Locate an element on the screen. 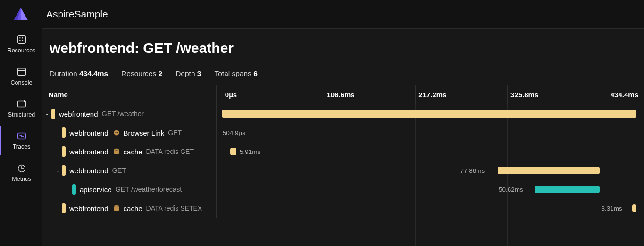 Image resolution: width=644 pixels, height=246 pixels. topbar: AspireSample is located at coordinates (343, 14).